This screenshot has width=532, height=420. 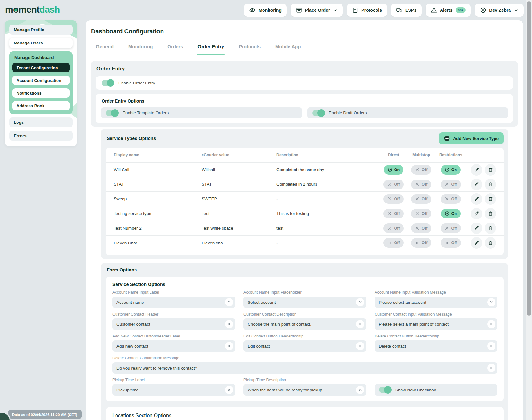 What do you see at coordinates (41, 30) in the screenshot?
I see `sidebar-item-manage-profile: Manage Profile` at bounding box center [41, 30].